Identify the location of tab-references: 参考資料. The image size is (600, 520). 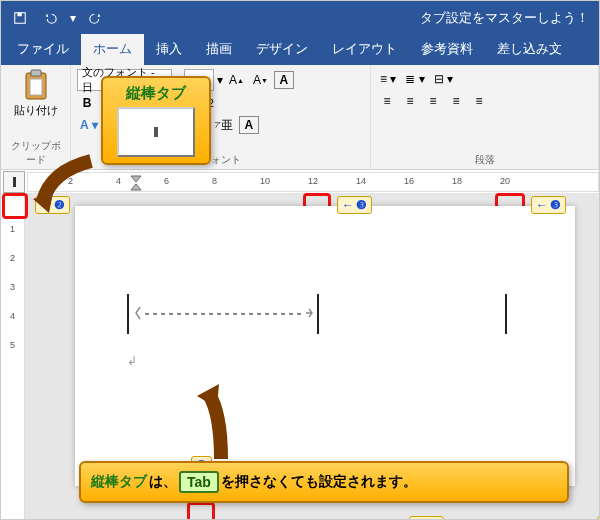
(447, 50).